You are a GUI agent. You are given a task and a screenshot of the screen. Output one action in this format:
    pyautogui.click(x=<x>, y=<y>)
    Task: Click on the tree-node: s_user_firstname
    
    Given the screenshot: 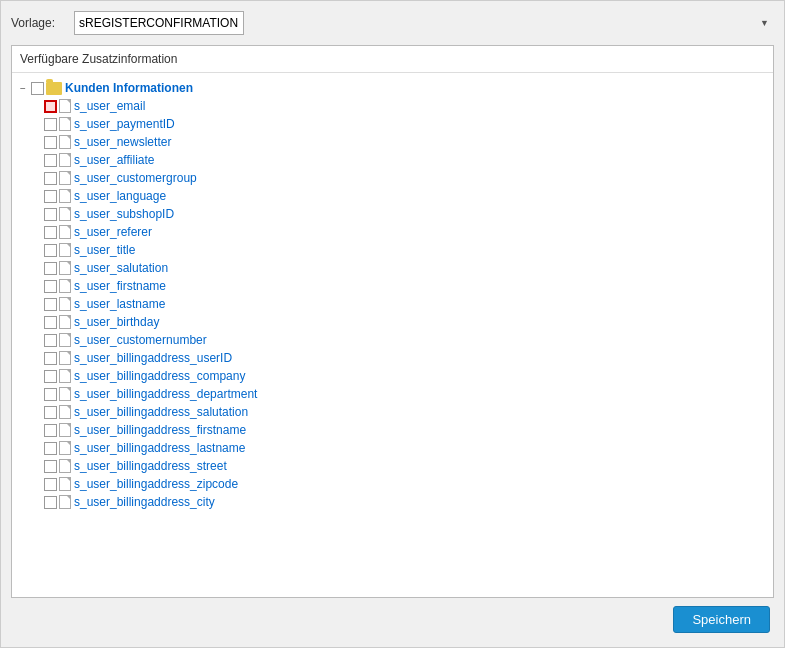 What is the action you would take?
    pyautogui.click(x=392, y=286)
    